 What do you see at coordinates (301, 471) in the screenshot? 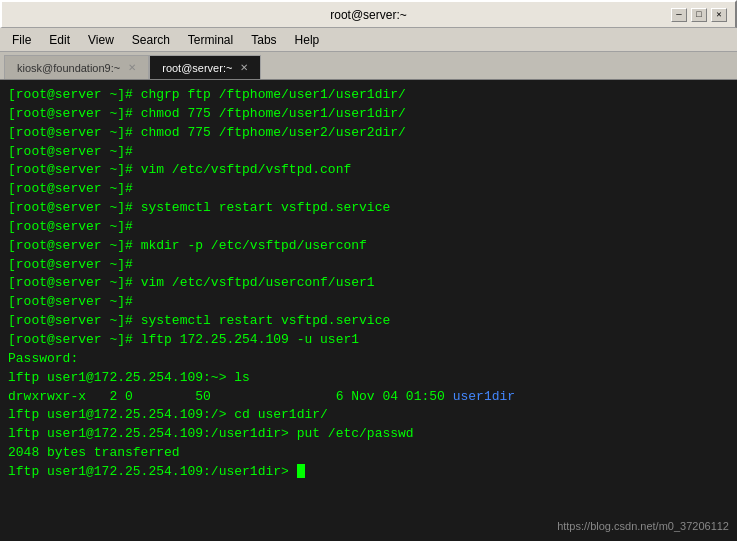
I see `terminal-cursor` at bounding box center [301, 471].